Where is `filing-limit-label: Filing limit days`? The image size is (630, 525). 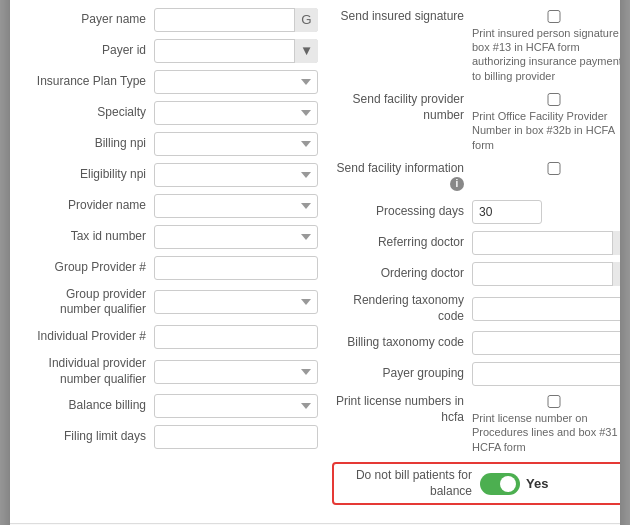
filing-limit-label: Filing limit days is located at coordinates (89, 437).